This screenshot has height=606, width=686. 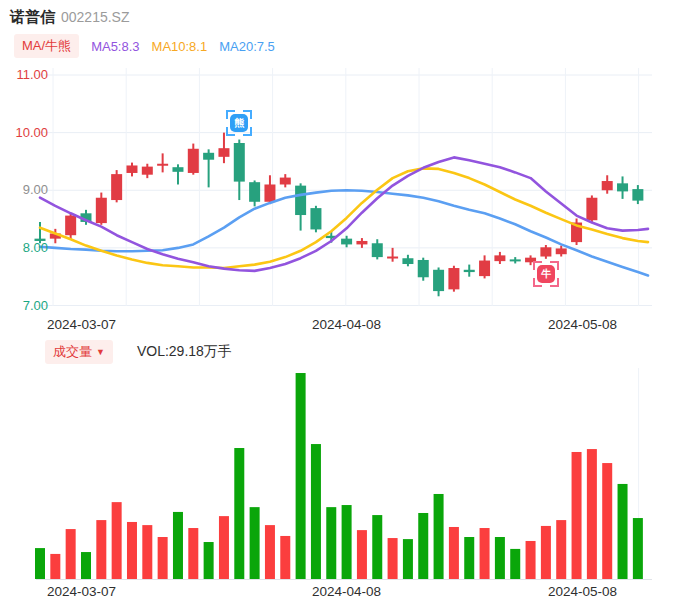 I want to click on bear-signal-marker: 熊, so click(x=239, y=123).